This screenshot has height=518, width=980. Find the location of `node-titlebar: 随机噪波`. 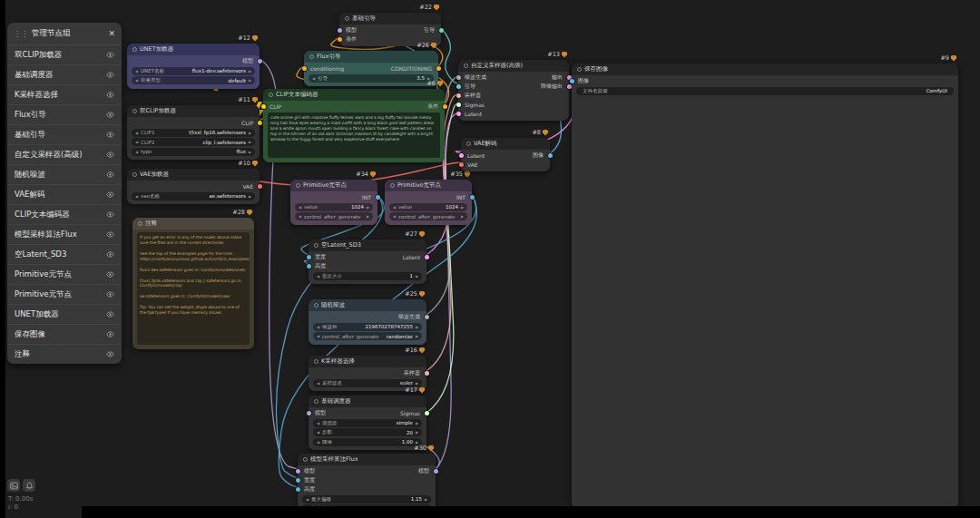

node-titlebar: 随机噪波 is located at coordinates (368, 305).